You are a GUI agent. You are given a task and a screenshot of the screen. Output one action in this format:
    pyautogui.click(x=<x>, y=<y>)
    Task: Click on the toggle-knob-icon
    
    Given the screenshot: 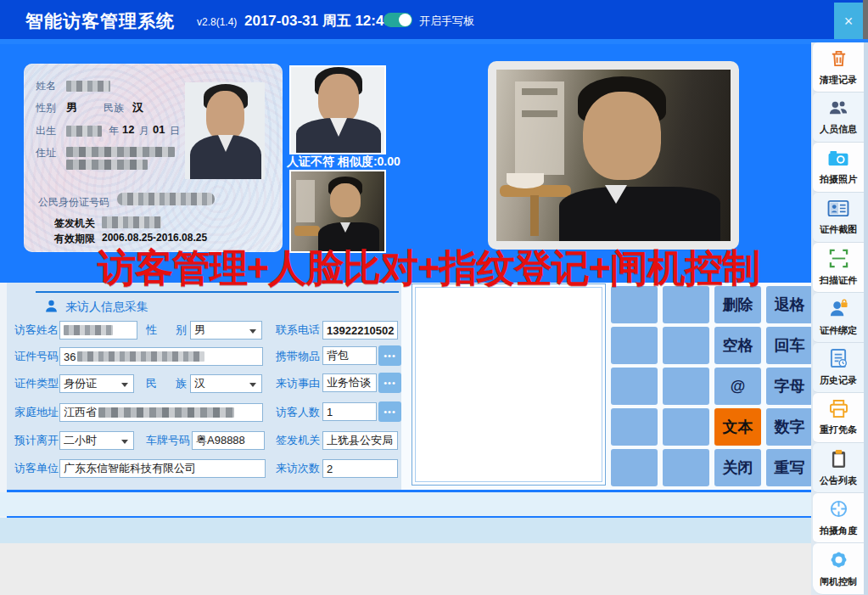 What is the action you would take?
    pyautogui.click(x=406, y=20)
    